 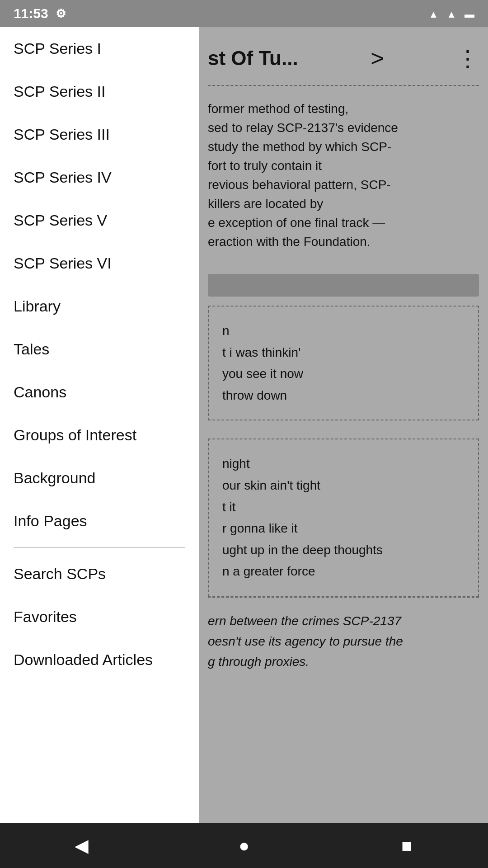 What do you see at coordinates (99, 660) in the screenshot?
I see `sidebar-item-downloaded-articles: Downloaded Articles` at bounding box center [99, 660].